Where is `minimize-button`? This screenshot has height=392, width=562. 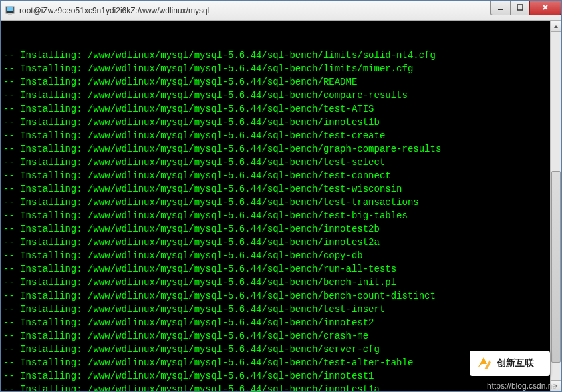 minimize-button is located at coordinates (501, 8).